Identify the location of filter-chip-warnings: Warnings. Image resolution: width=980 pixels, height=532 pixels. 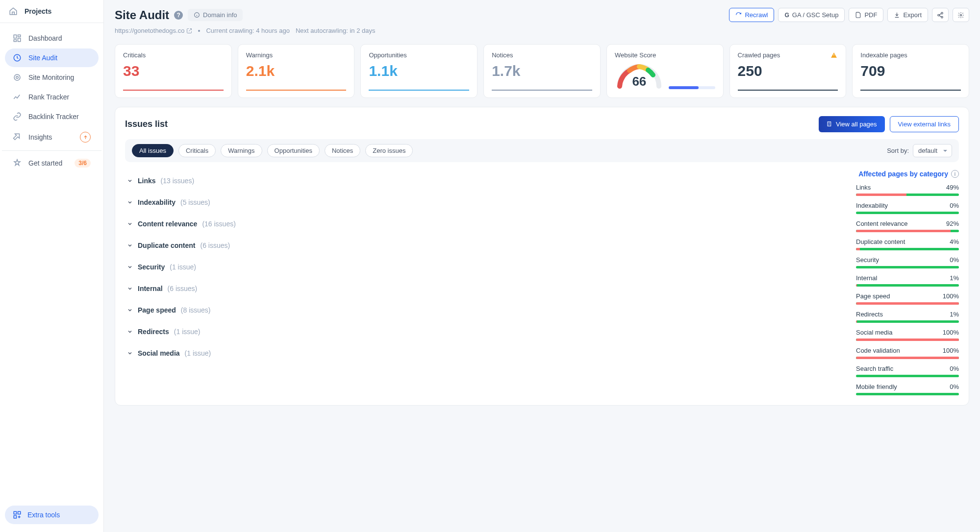
(241, 151).